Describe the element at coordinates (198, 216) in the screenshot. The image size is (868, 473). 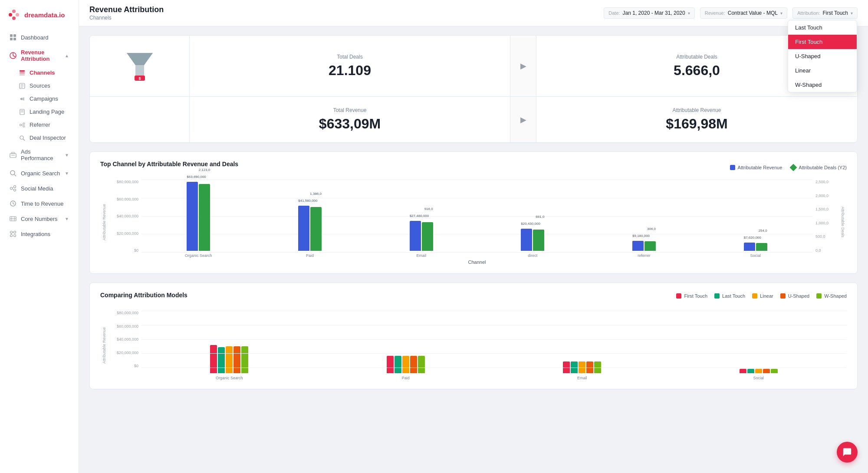
I see `bar-pair: $63,690,000 2,123,0` at that location.